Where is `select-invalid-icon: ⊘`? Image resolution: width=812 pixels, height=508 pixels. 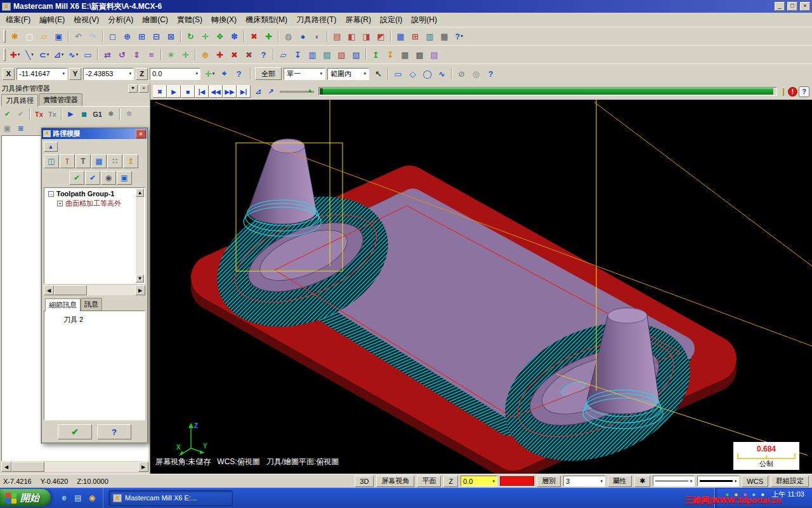 select-invalid-icon: ⊘ is located at coordinates (462, 74).